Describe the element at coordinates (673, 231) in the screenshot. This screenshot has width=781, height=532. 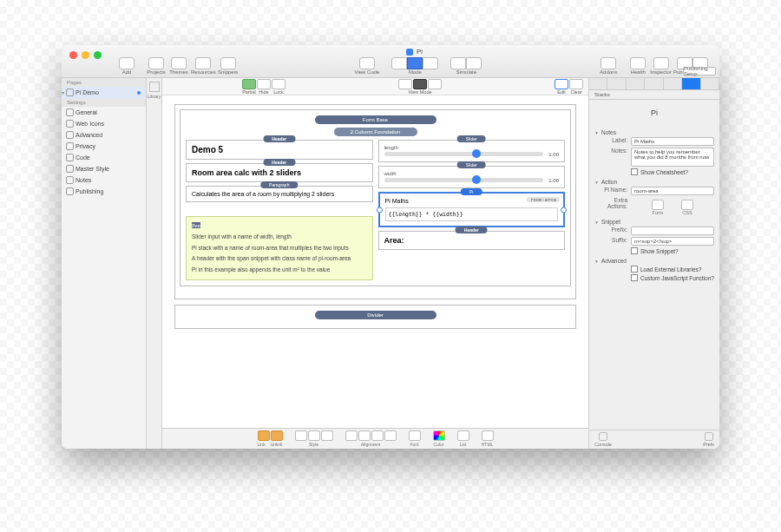
I see `prefix-input` at that location.